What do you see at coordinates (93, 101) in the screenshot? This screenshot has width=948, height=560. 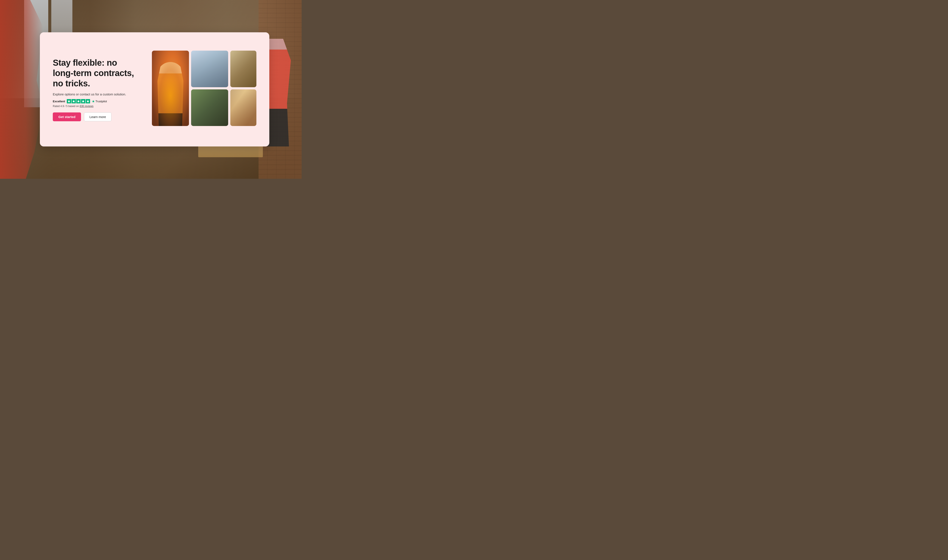 I see `tp-logo-star: ★` at bounding box center [93, 101].